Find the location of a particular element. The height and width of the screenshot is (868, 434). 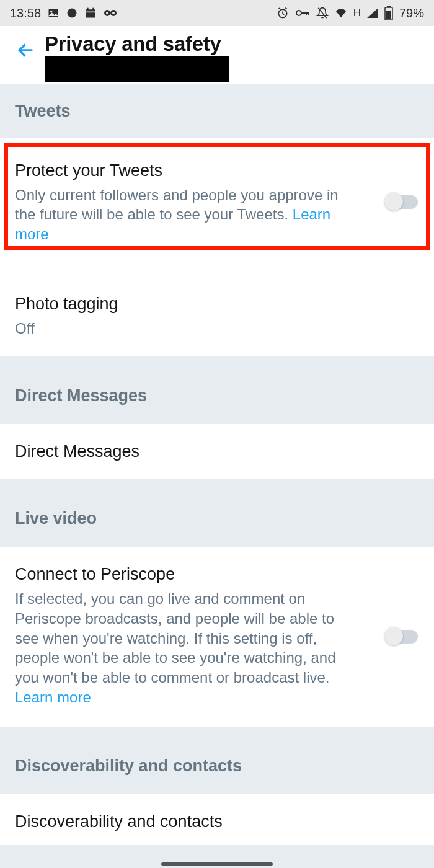

setting-desc-text: Only current followers and people you ap… is located at coordinates (177, 205).